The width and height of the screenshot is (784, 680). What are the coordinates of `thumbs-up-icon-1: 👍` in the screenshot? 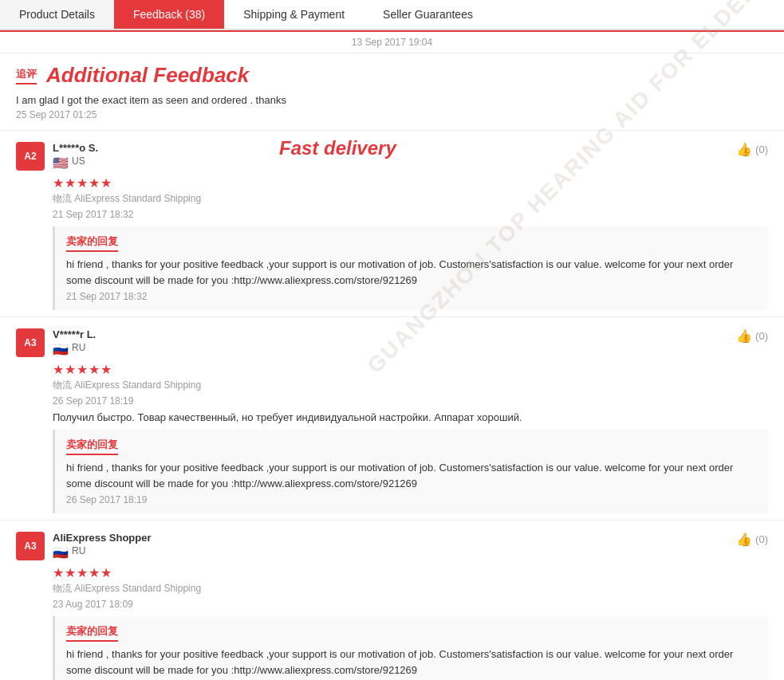 It's located at (744, 150).